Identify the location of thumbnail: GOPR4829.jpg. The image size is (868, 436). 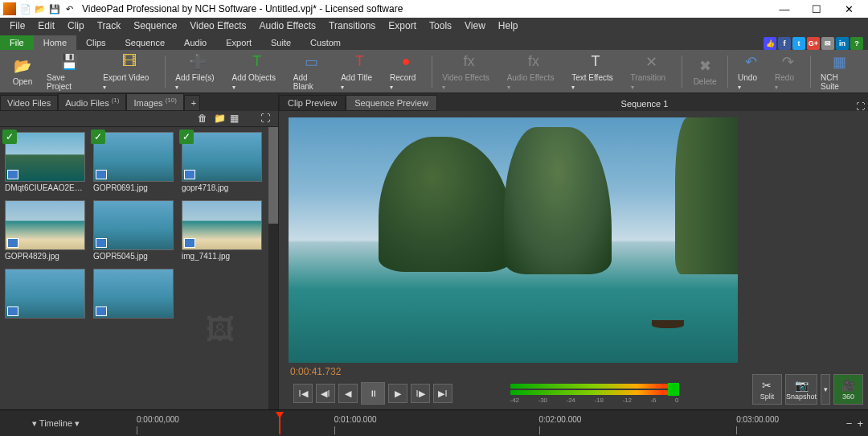
(45, 230).